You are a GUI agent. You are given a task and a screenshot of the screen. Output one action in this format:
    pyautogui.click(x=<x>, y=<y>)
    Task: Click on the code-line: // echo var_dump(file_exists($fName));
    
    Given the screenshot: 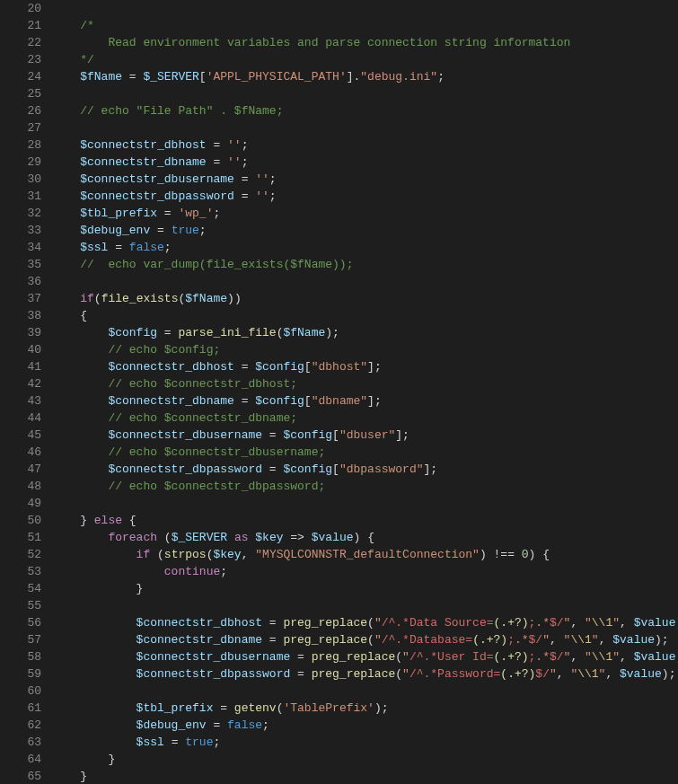 What is the action you would take?
    pyautogui.click(x=365, y=264)
    